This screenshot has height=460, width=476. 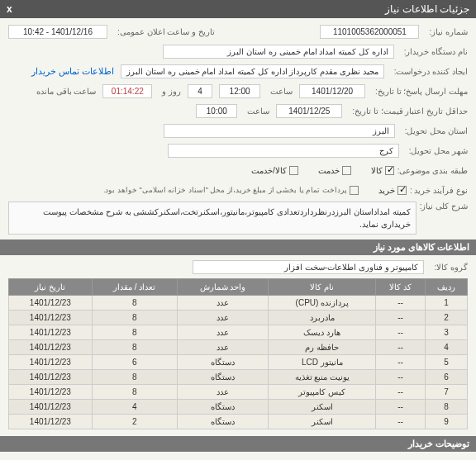 What do you see at coordinates (238, 392) in the screenshot?
I see `table-row: 7--کیس کامپیوترعدد81401/12/23` at bounding box center [238, 392].